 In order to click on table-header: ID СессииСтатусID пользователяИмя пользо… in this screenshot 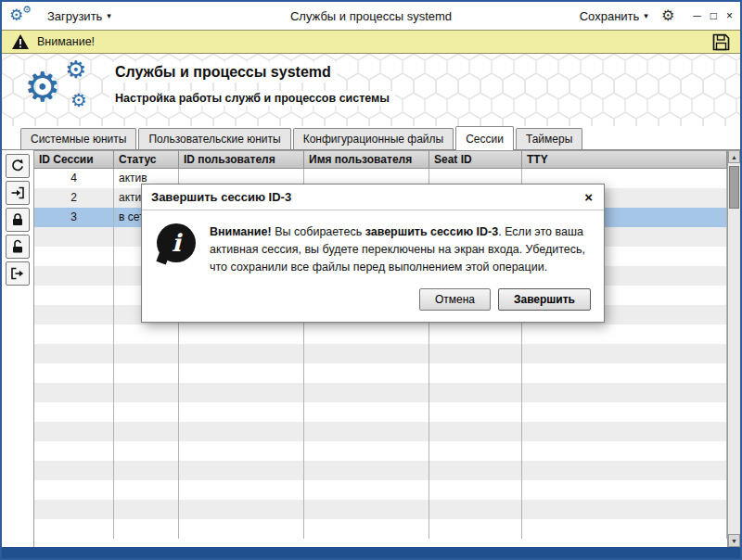, I will do `click(380, 159)`.